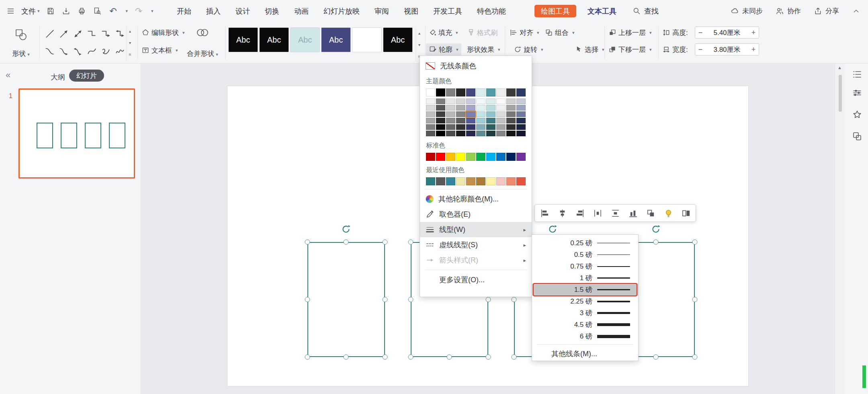 This screenshot has height=394, width=868. What do you see at coordinates (560, 33) in the screenshot?
I see `group-button: 组合▾` at bounding box center [560, 33].